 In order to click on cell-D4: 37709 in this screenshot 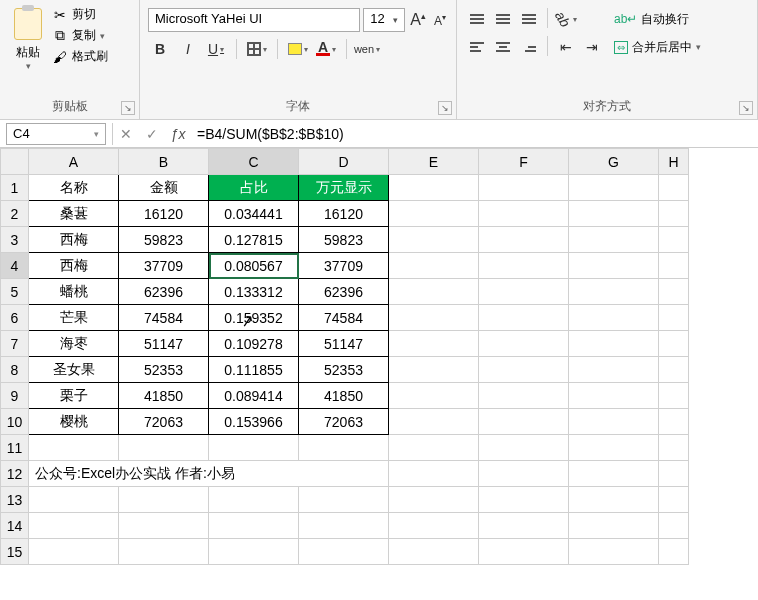, I will do `click(344, 266)`.